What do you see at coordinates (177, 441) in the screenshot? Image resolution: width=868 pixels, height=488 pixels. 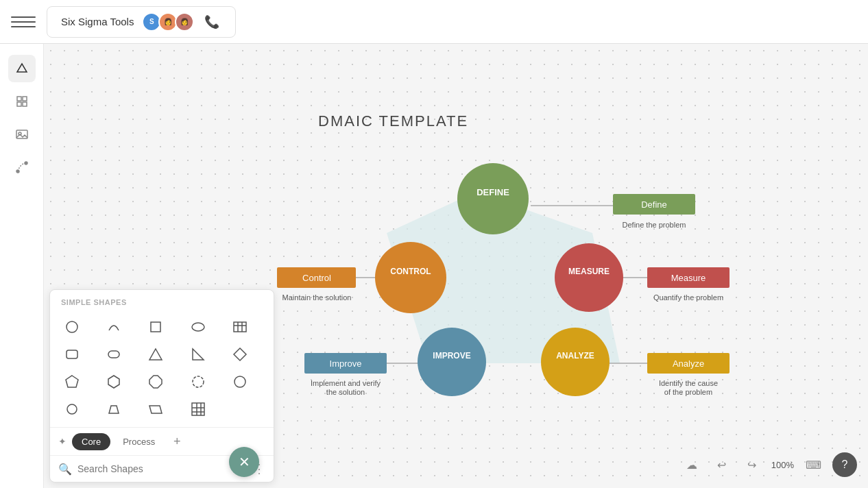 I see `tab-add-button: +` at bounding box center [177, 441].